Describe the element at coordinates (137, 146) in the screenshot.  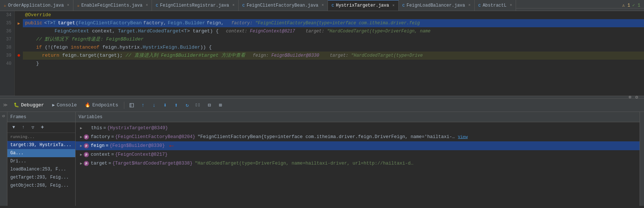
I see `var-ref-feign: {Feign$Builder@8330}` at that location.